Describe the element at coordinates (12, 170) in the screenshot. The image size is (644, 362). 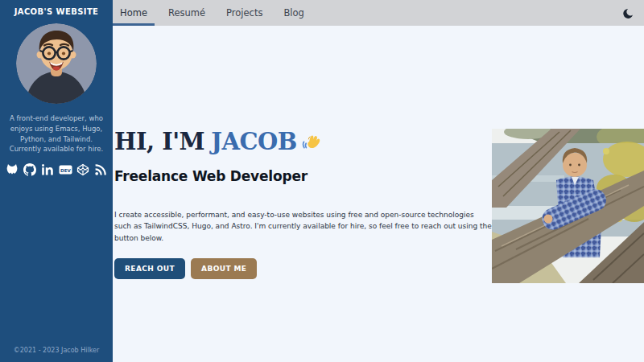
I see `bat-icon` at that location.